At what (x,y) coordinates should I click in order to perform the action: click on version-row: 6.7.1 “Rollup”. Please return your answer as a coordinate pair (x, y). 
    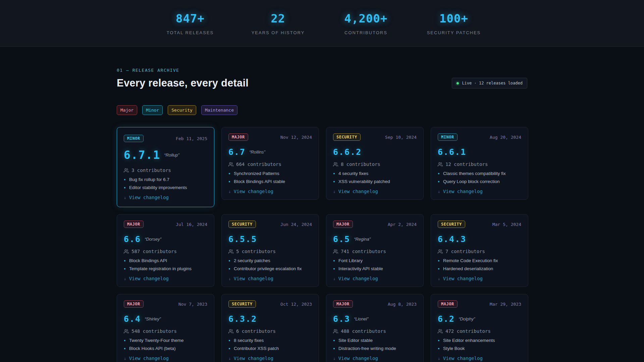
    Looking at the image, I should click on (166, 155).